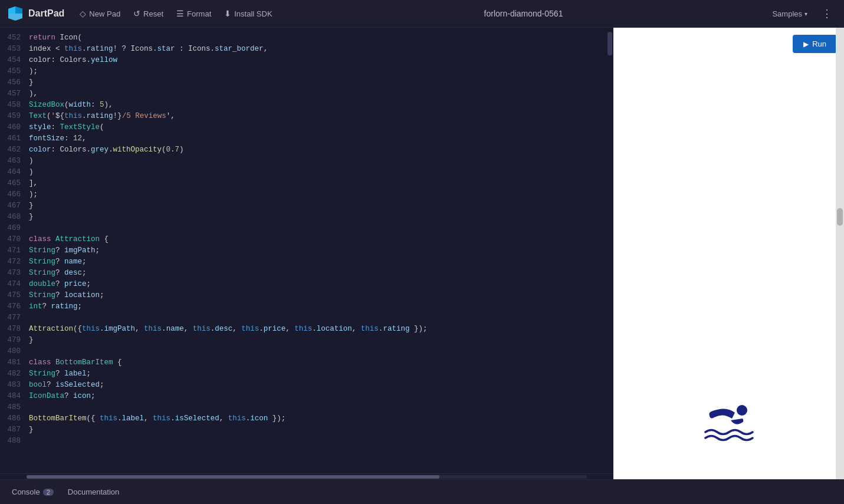 This screenshot has height=504, width=844. I want to click on console-label: Console, so click(26, 492).